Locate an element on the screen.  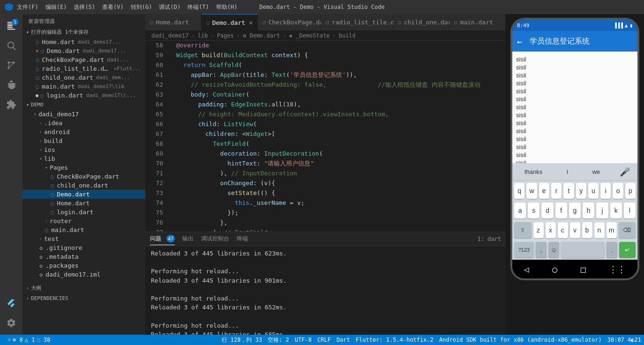
nav-back-icon: ◁ is located at coordinates (527, 269).